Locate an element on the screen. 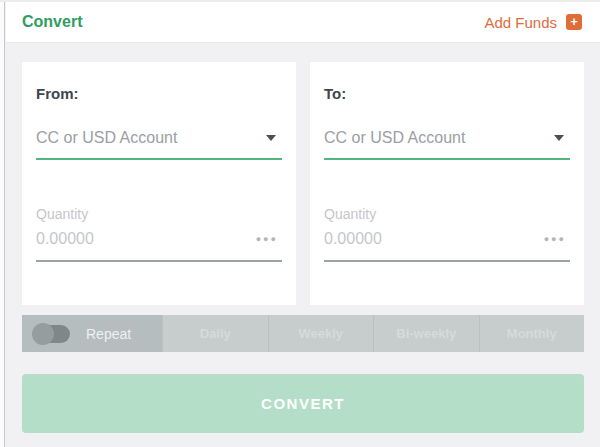  to-quantity-label: Quantity is located at coordinates (447, 214).